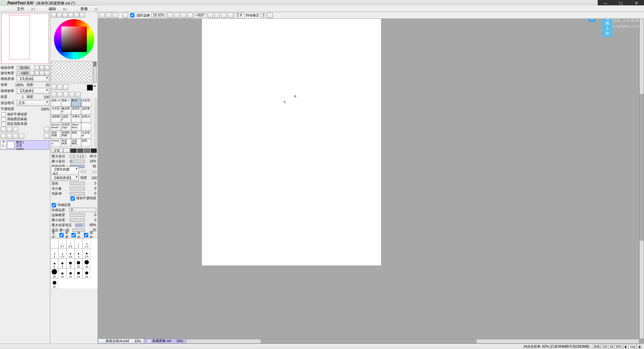 This screenshot has width=644, height=349. I want to click on brush-shape3, so click(87, 151).